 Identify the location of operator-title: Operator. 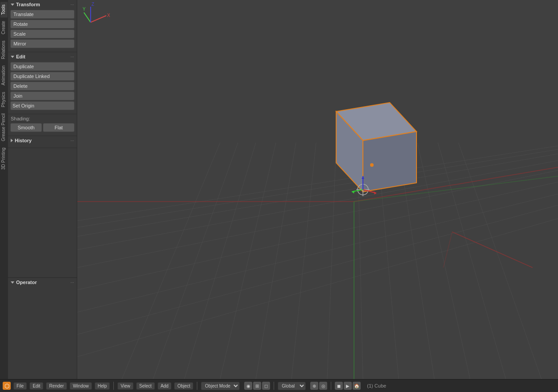
(26, 282).